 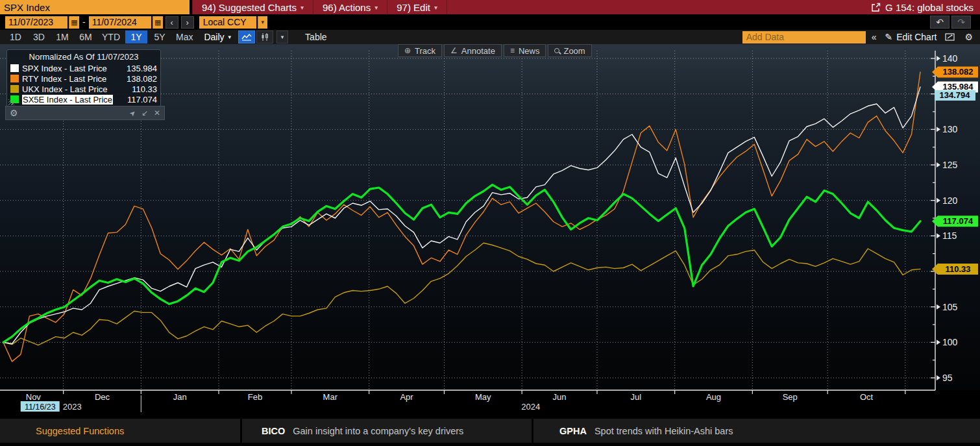 What do you see at coordinates (940, 22) in the screenshot?
I see `undo-button: ↶` at bounding box center [940, 22].